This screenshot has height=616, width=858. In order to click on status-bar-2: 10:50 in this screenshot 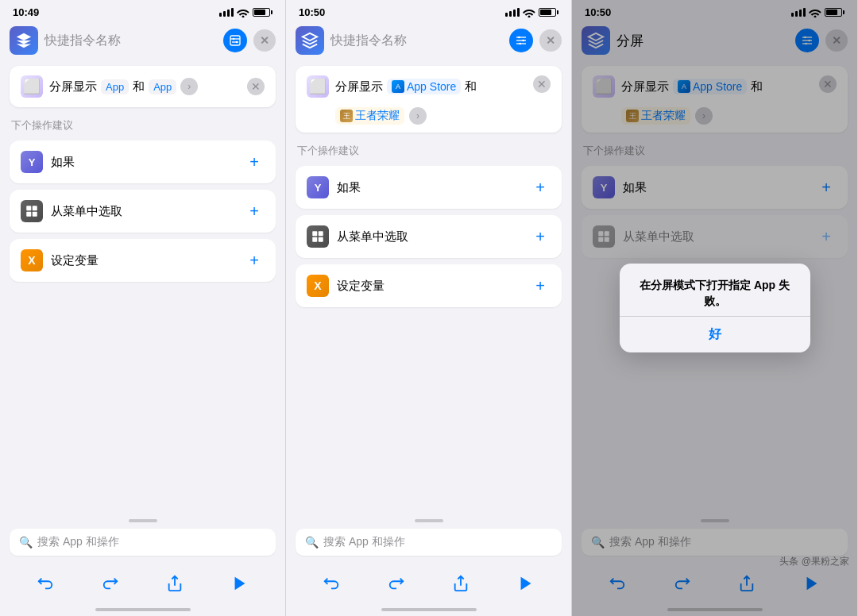, I will do `click(429, 11)`.